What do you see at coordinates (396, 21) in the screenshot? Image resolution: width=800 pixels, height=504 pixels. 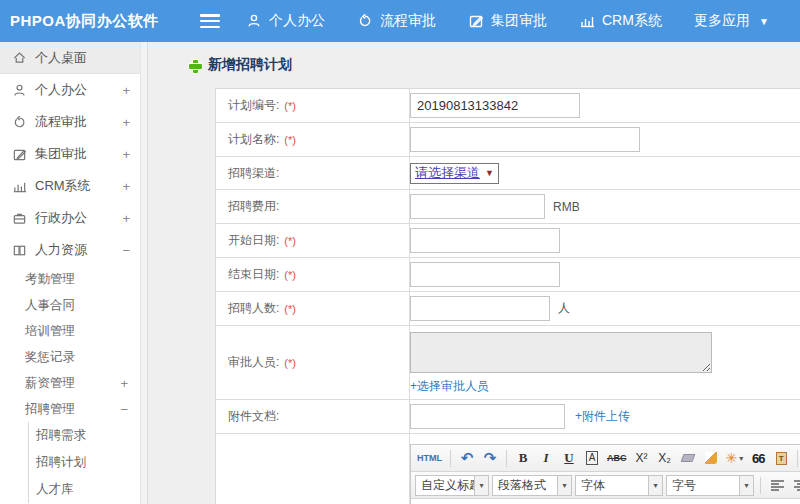 I see `nav-process-approval: 流程审批` at bounding box center [396, 21].